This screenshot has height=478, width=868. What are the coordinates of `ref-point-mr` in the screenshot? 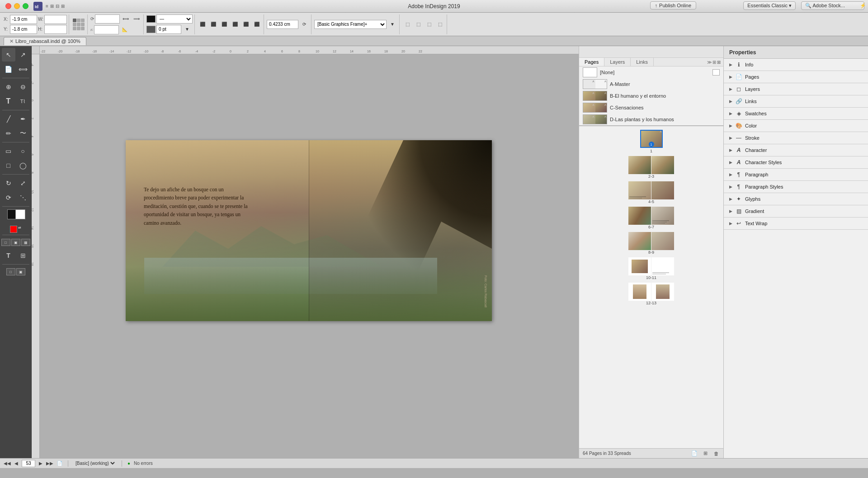 It's located at (83, 24).